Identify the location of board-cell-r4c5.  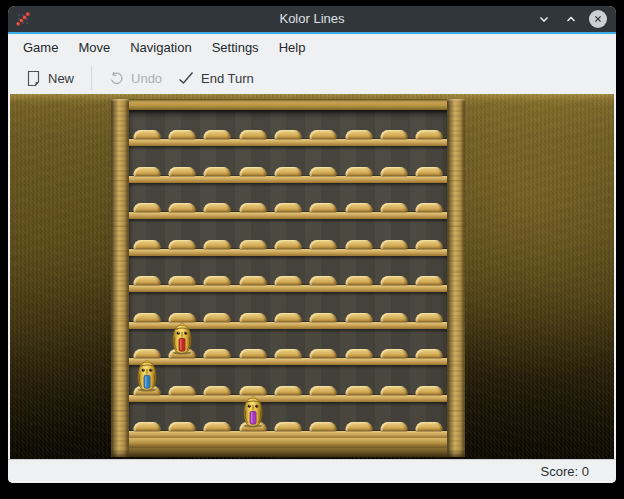
(324, 274).